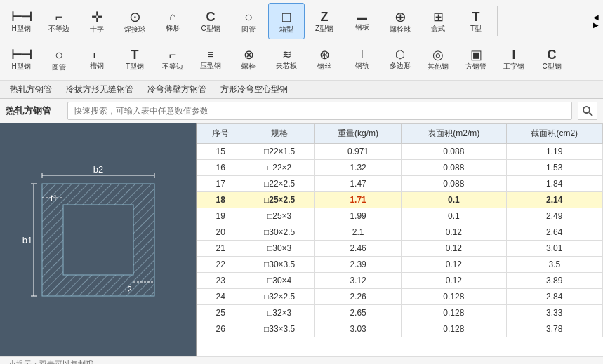  I want to click on cell-spec: □30×2.5, so click(279, 233).